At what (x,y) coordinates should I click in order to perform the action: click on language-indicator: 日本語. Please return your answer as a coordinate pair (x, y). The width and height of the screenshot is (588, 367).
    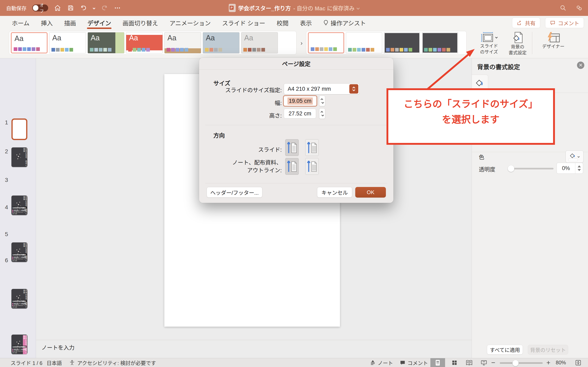
    Looking at the image, I should click on (54, 363).